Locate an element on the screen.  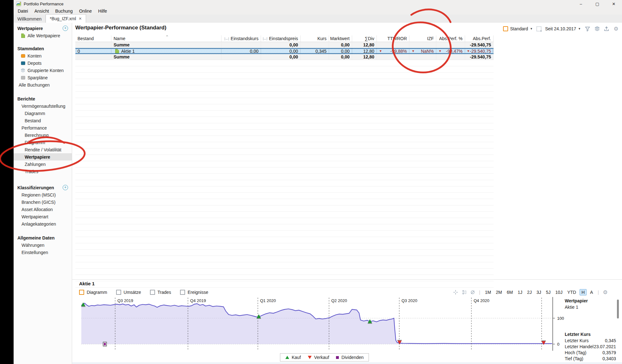
filter-icon is located at coordinates (588, 29).